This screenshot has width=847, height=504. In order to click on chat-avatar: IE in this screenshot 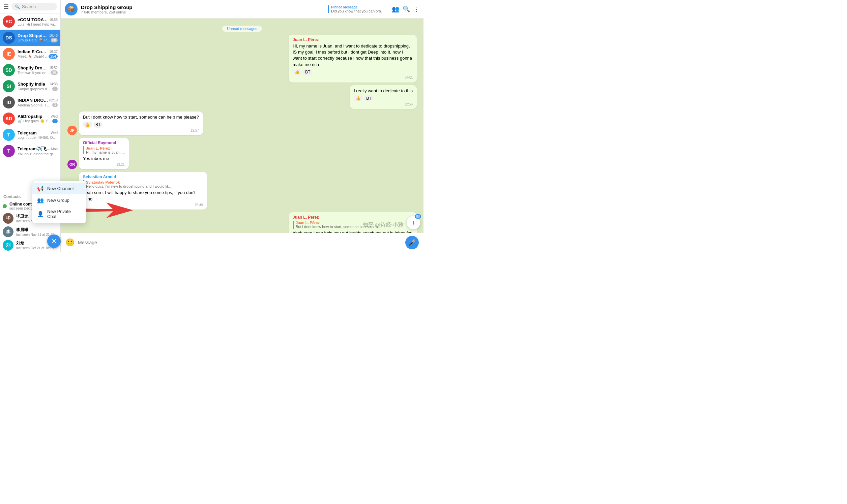, I will do `click(9, 54)`.